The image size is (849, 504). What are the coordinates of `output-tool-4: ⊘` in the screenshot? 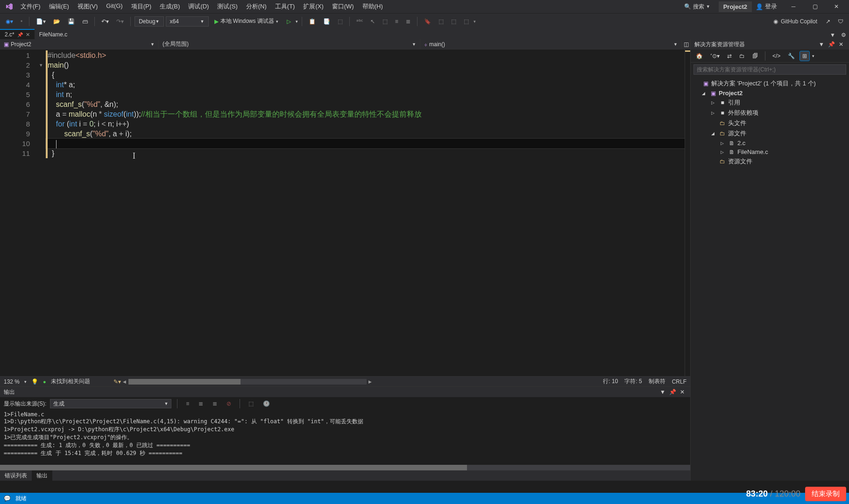 It's located at (229, 404).